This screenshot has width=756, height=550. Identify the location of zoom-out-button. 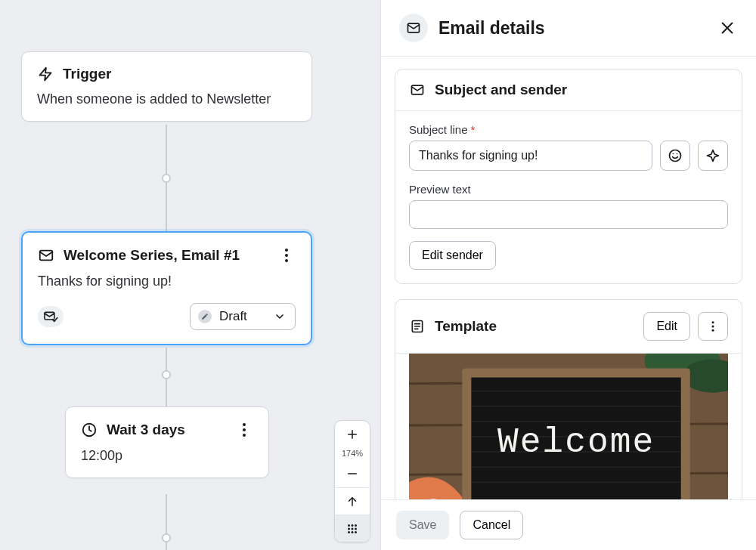
(352, 474).